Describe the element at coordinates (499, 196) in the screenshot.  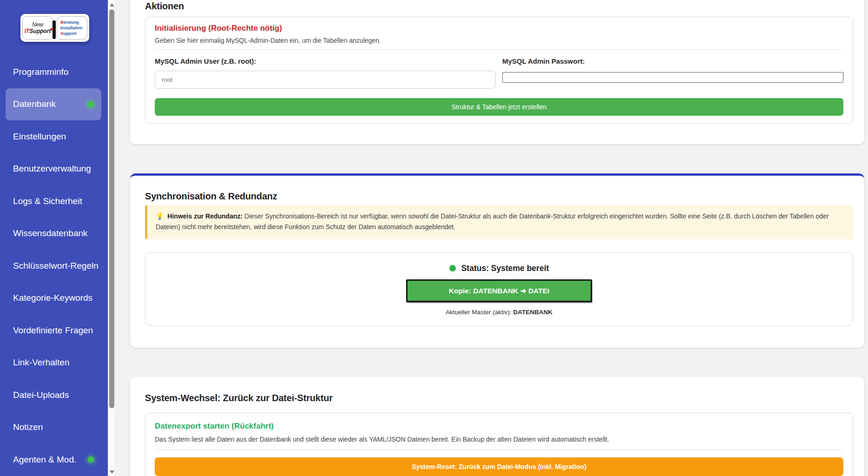
I see `sync-card-title: Synchronisation & Redundanz` at that location.